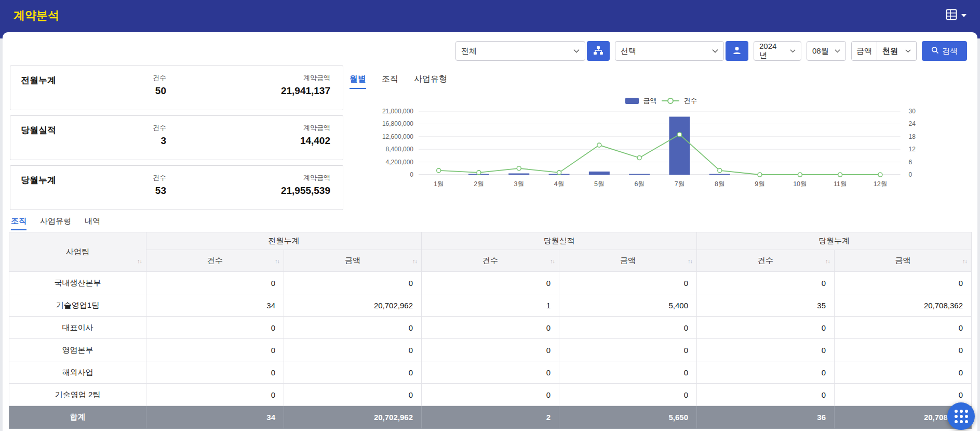 The height and width of the screenshot is (431, 980). I want to click on month-select-value: 08월, so click(821, 51).